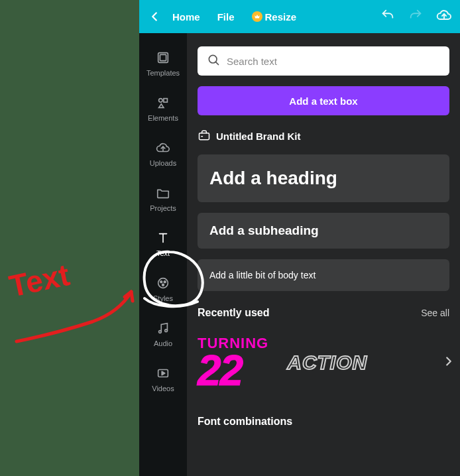 The image size is (460, 476). I want to click on sidebar-item-label: Videos, so click(163, 388).